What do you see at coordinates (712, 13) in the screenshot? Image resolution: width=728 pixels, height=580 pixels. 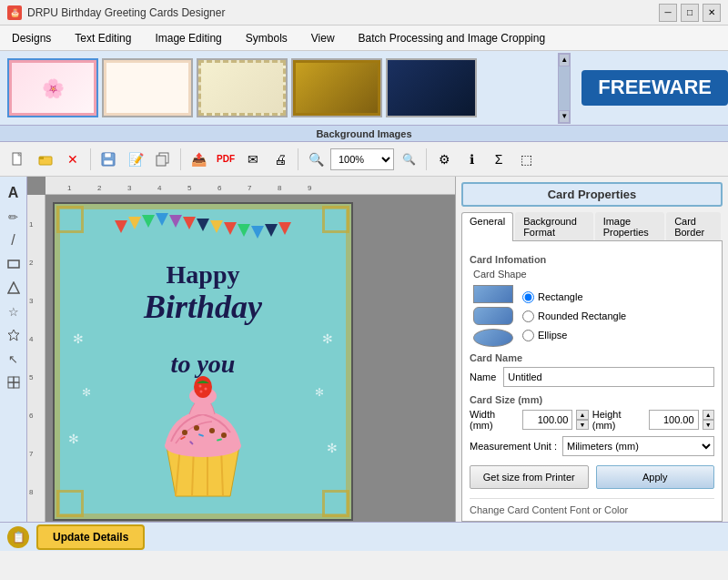 I see `close-button: ✕` at bounding box center [712, 13].